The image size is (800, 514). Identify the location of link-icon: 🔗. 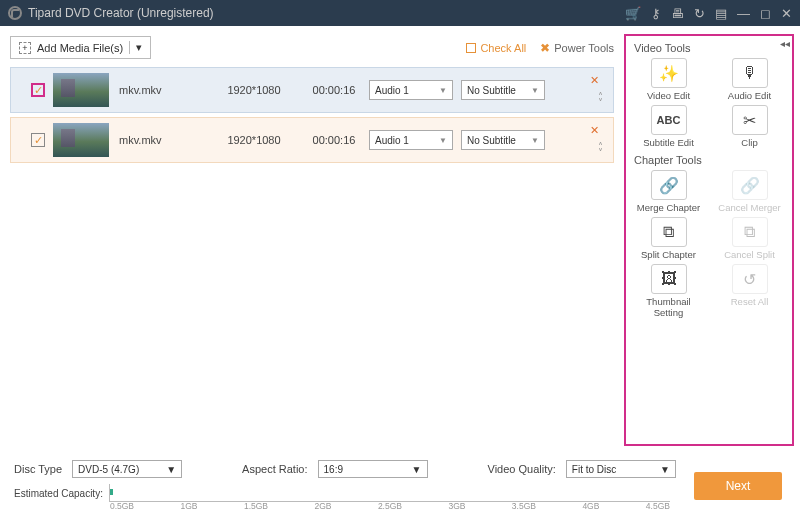
(669, 185).